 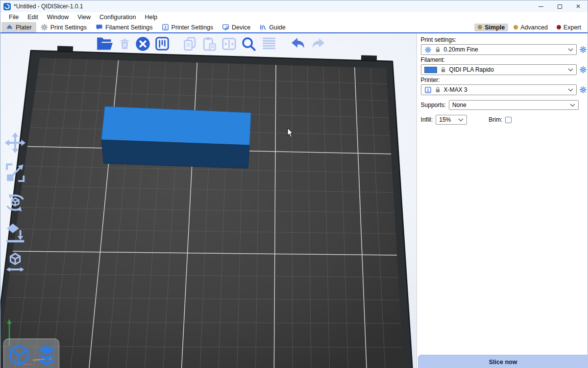 I want to click on lines-icon, so click(x=269, y=44).